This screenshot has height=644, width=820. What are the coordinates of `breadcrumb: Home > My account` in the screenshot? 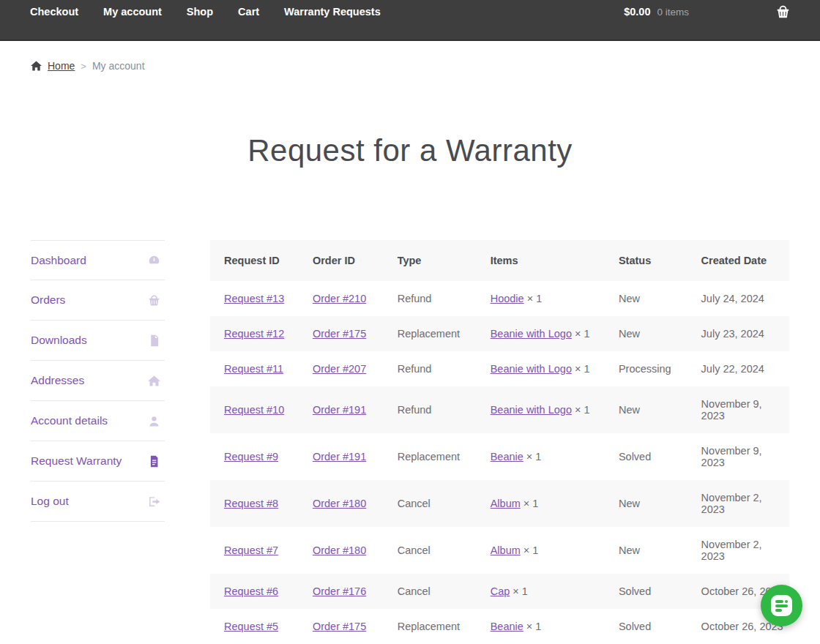 It's located at (425, 66).